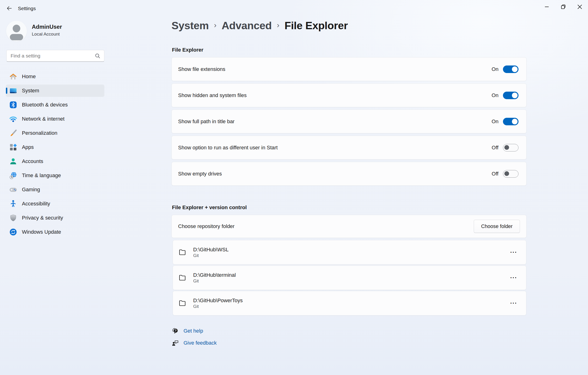  I want to click on sidebar-item-label: Time & language, so click(42, 175).